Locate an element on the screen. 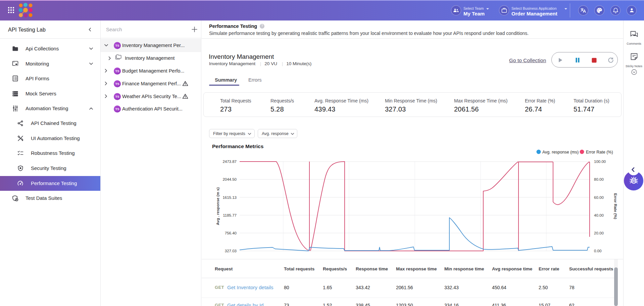 Image resolution: width=644 pixels, height=306 pixels. svg-text: 20.00 is located at coordinates (599, 233).